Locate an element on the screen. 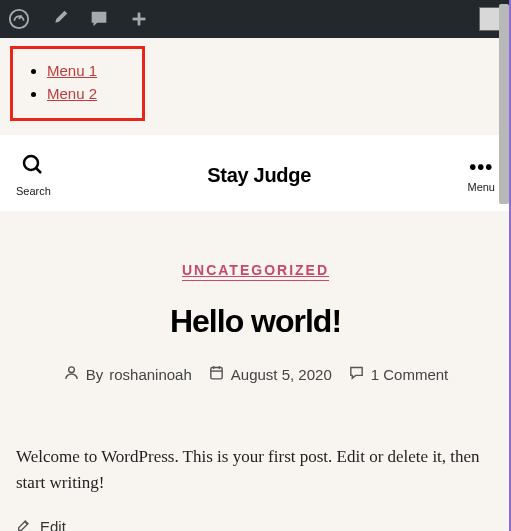  author-meta: By roshaninoah is located at coordinates (128, 374).